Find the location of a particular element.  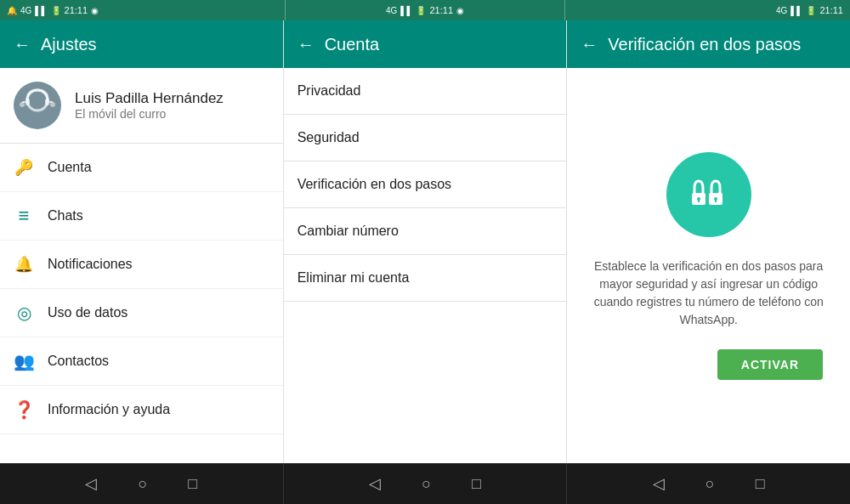

nav-bar: ◁ ○ □ ◁ ○ □ ◁ ○ □ is located at coordinates (425, 484).